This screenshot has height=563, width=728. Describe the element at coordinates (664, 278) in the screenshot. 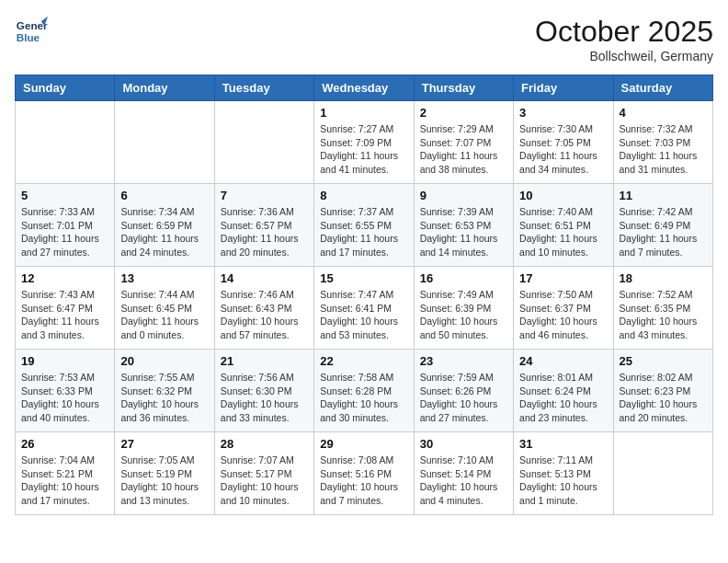

I see `day-number: 18` at that location.